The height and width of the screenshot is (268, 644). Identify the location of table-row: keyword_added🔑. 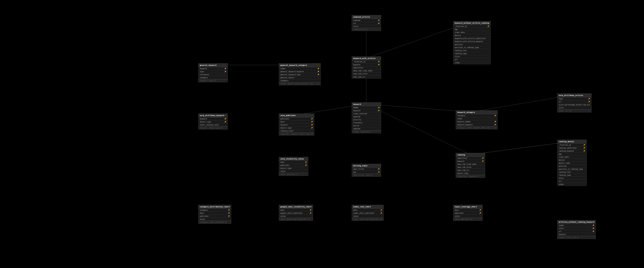
(476, 122).